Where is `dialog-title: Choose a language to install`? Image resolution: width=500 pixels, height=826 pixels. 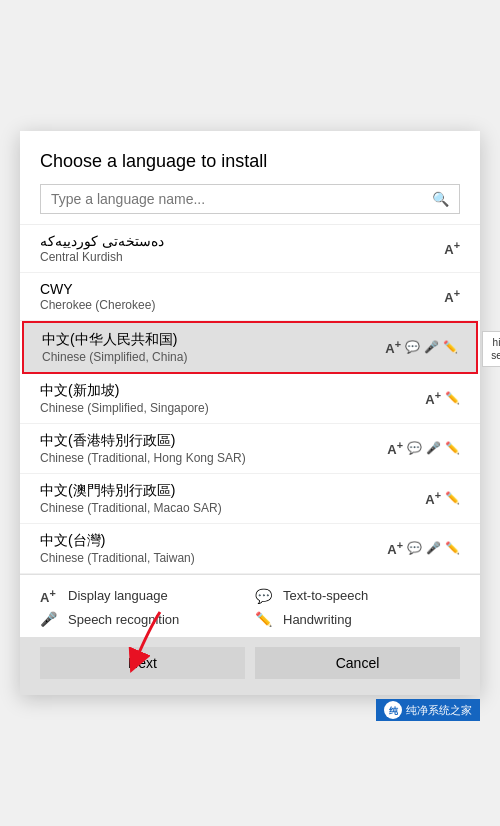 dialog-title: Choose a language to install is located at coordinates (250, 158).